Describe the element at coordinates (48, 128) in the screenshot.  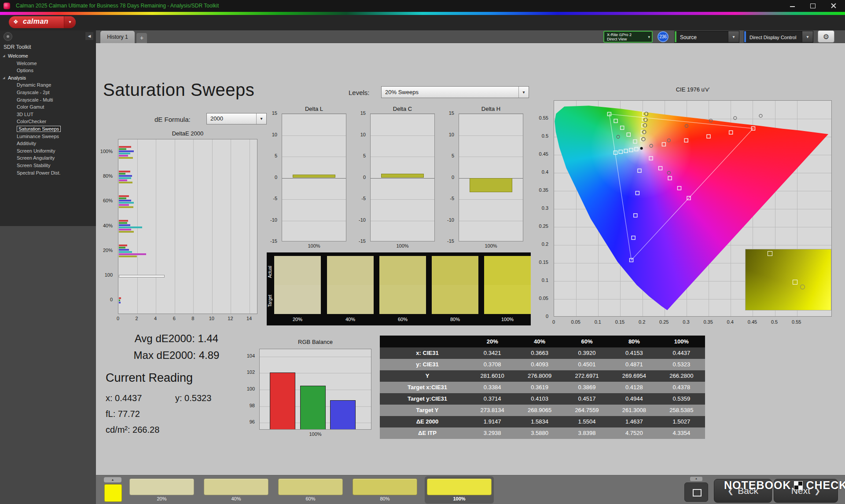
I see `sidebar: ◀ SDR Toolkit ◢WelcomeWelcomeOptions◢Ana…` at that location.